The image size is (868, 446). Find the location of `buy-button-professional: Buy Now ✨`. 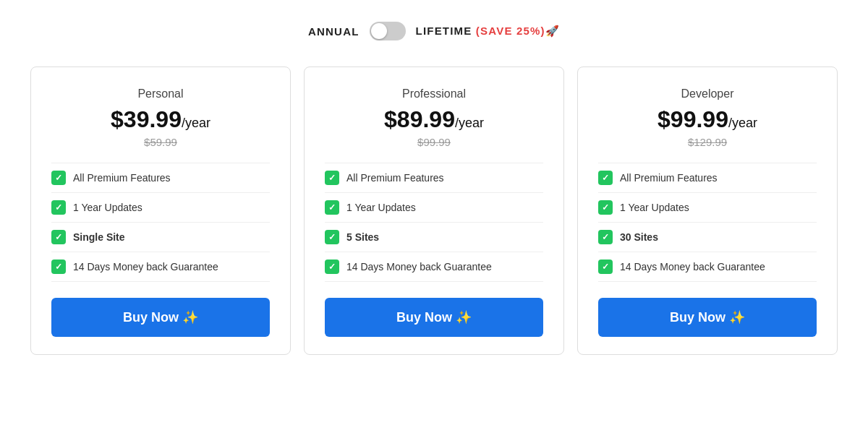

buy-button-professional: Buy Now ✨ is located at coordinates (434, 317).